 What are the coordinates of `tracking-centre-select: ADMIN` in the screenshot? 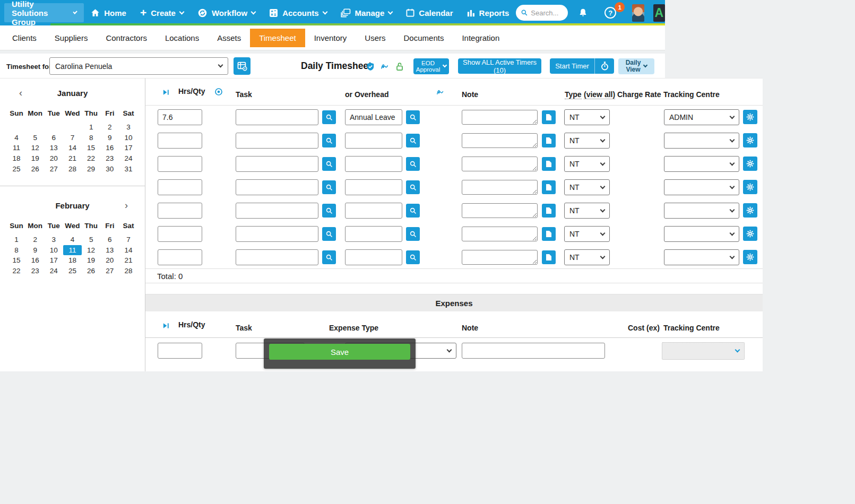 It's located at (702, 117).